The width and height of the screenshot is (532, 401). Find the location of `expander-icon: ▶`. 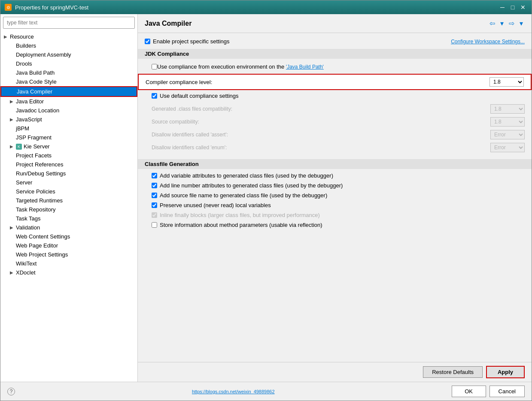

expander-icon: ▶ is located at coordinates (13, 227).